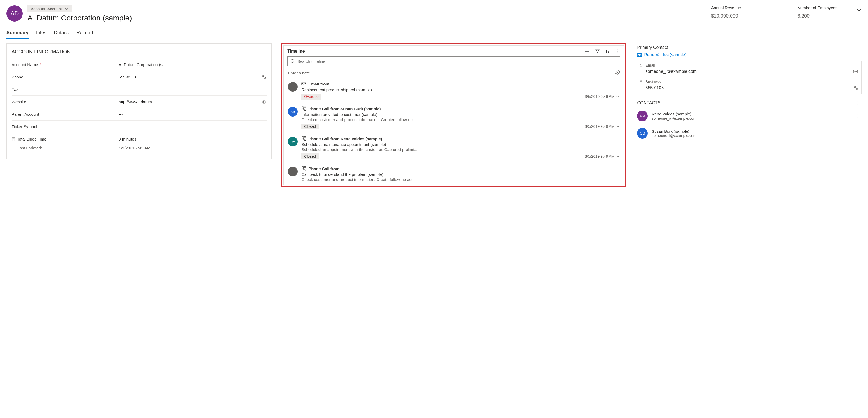 The image size is (868, 418). What do you see at coordinates (434, 34) in the screenshot?
I see `tabs: Summary Files Details Related` at bounding box center [434, 34].